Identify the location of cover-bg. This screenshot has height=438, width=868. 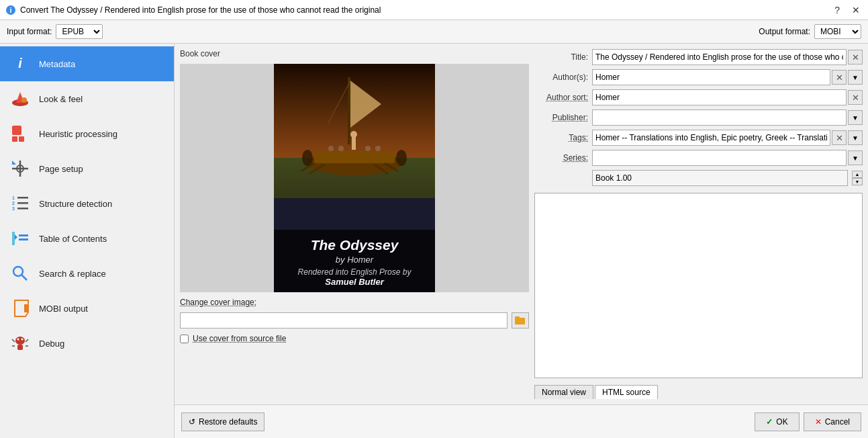
(354, 131).